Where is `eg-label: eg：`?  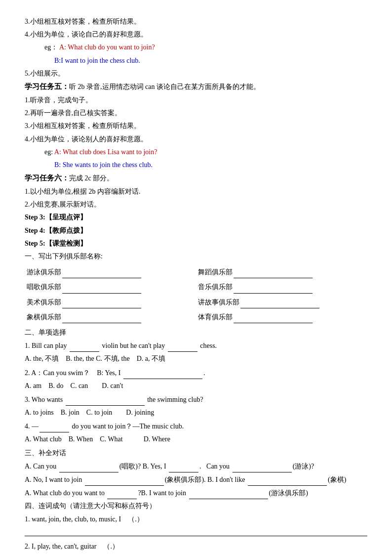
eg-label: eg： is located at coordinates (51, 47).